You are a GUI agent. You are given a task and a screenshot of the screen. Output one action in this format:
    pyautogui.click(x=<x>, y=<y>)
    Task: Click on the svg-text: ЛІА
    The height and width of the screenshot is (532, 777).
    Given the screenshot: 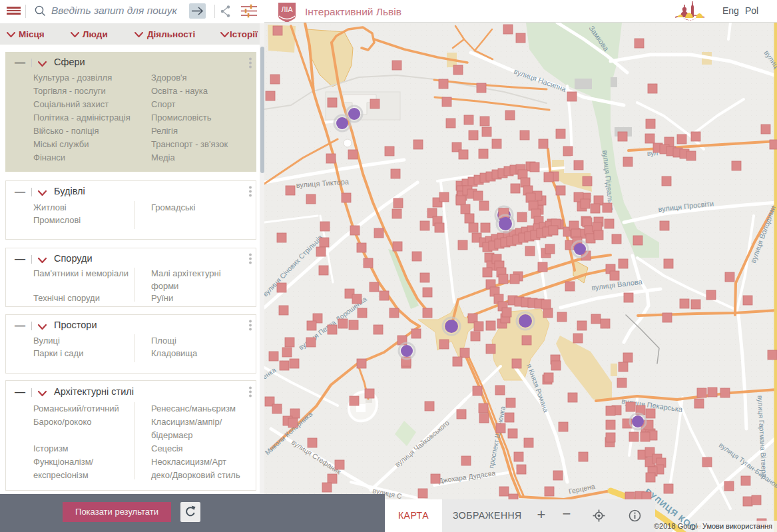 What is the action you would take?
    pyautogui.click(x=288, y=9)
    